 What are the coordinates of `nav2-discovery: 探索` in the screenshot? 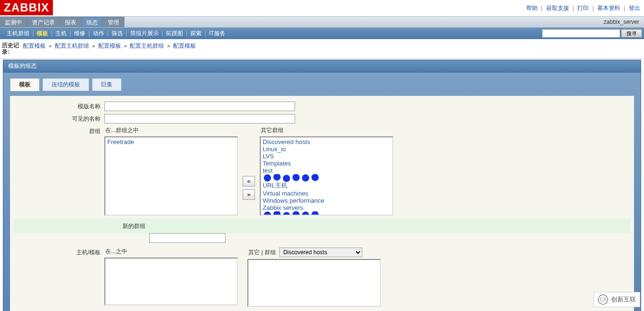 It's located at (196, 33).